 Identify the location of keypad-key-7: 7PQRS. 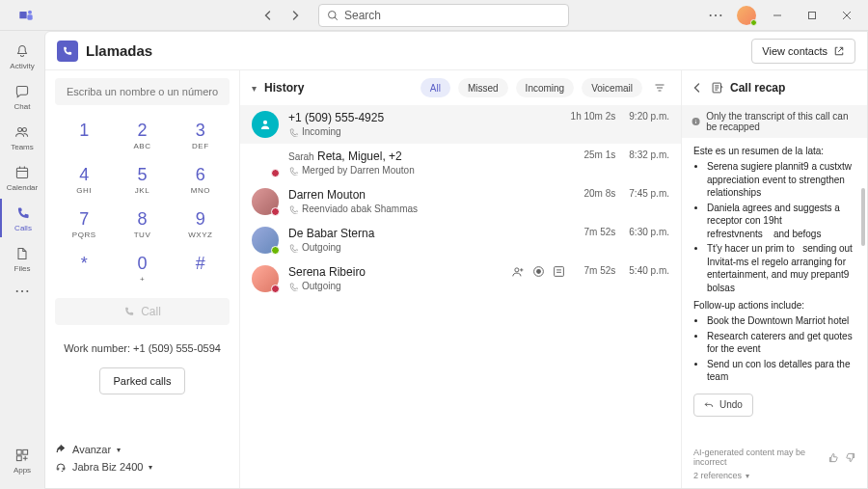
(84, 224).